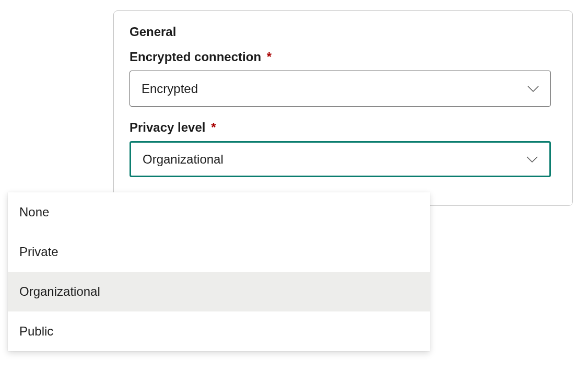 This screenshot has width=588, height=370. Describe the element at coordinates (340, 89) in the screenshot. I see `encrypted-connection-select: Encrypted` at that location.